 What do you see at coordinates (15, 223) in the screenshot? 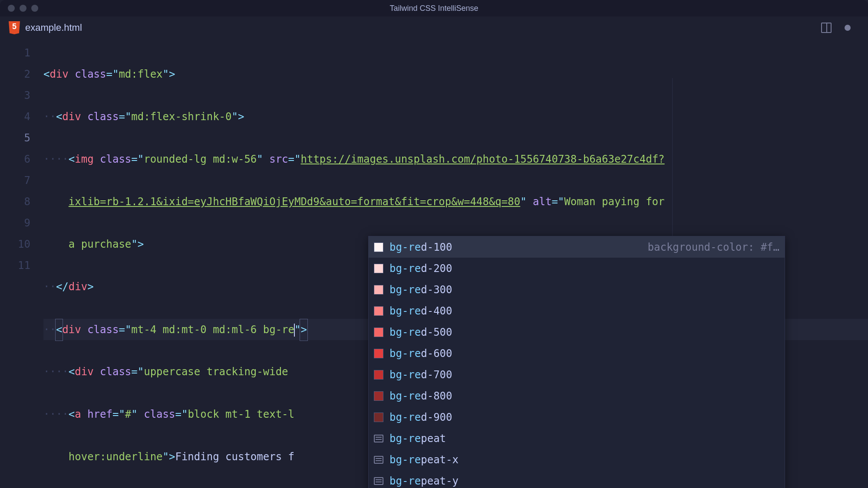
I see `line-number: 9` at bounding box center [15, 223].